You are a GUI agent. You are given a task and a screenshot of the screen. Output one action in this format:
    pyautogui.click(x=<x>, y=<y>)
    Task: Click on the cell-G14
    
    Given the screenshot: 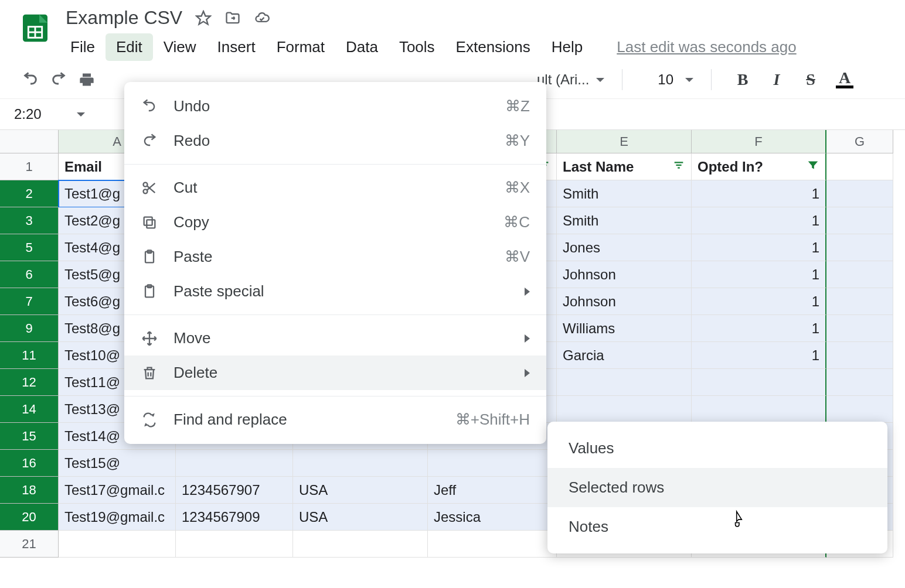 What is the action you would take?
    pyautogui.click(x=860, y=409)
    